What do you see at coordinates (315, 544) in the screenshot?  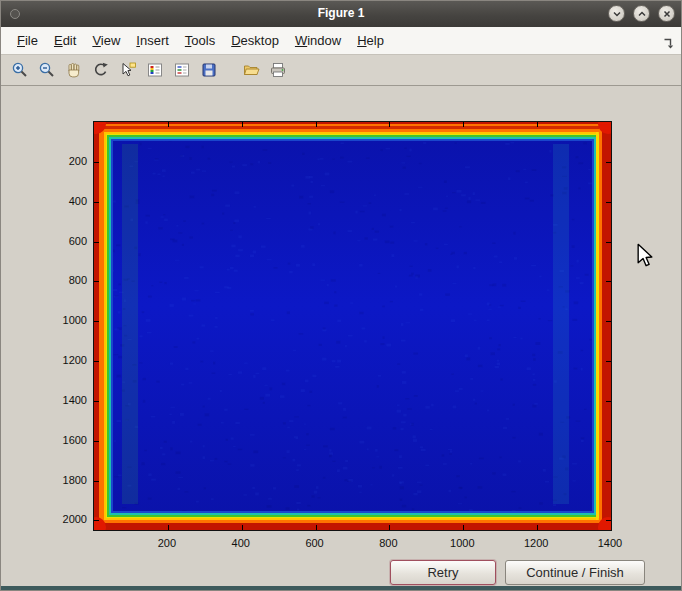 I see `x-axis-tick-label: 600` at bounding box center [315, 544].